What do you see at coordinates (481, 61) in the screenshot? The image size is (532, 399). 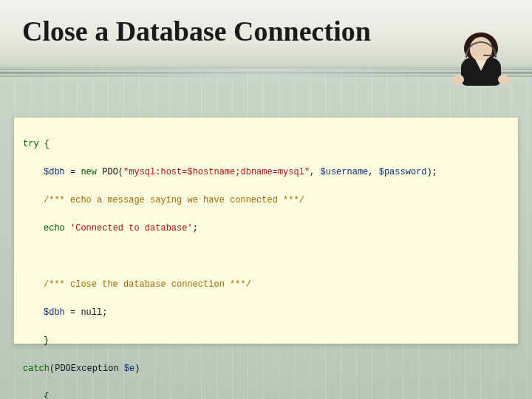 I see `avatar` at bounding box center [481, 61].